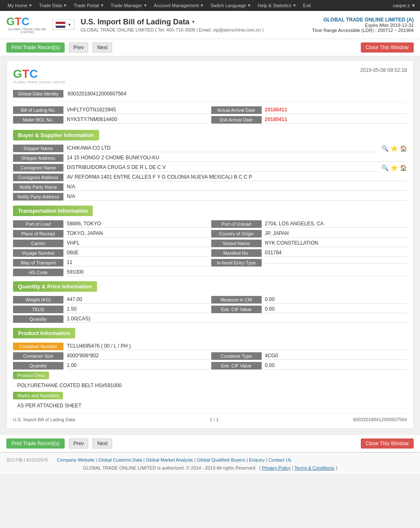  Describe the element at coordinates (102, 48) in the screenshot. I see `next-button-top: Next` at that location.